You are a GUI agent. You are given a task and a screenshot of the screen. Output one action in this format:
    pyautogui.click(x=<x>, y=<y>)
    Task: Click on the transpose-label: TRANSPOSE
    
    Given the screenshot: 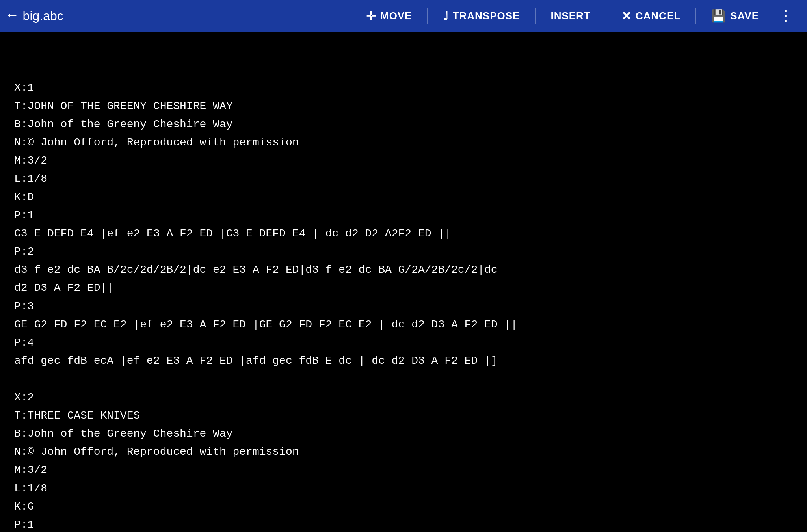 What is the action you would take?
    pyautogui.click(x=486, y=16)
    